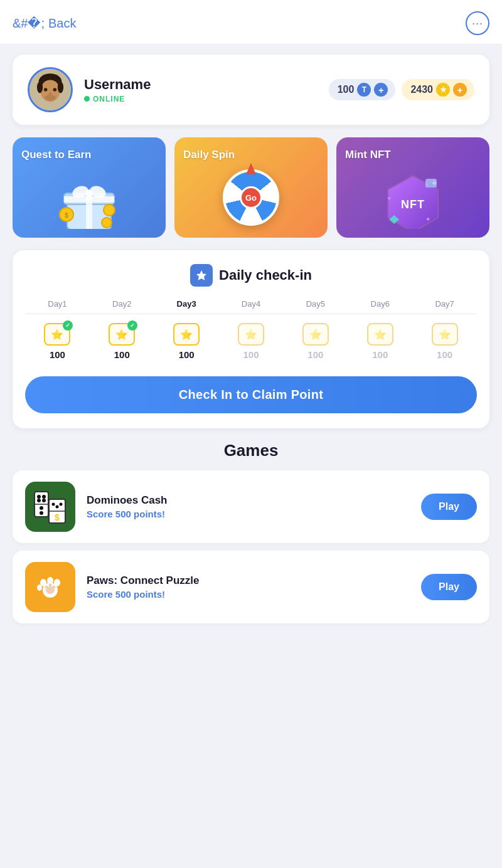 The height and width of the screenshot is (868, 502). Describe the element at coordinates (68, 326) in the screenshot. I see `day1-check-badge: ✓` at that location.